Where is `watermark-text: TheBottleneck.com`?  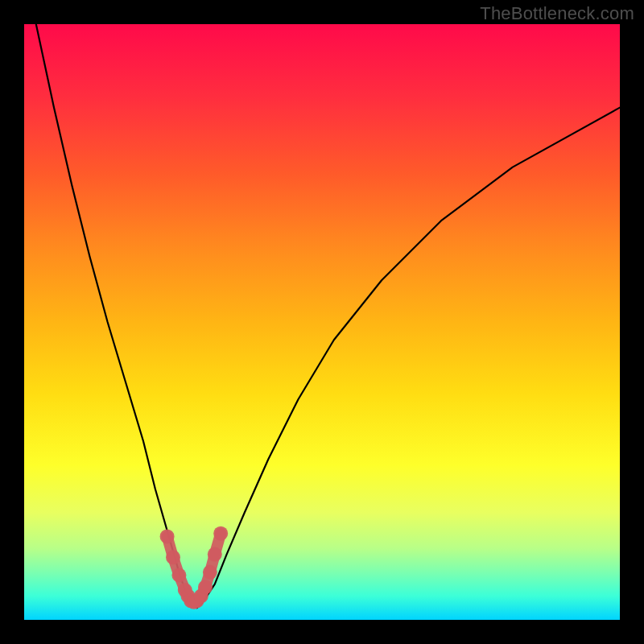 watermark-text: TheBottleneck.com is located at coordinates (557, 14).